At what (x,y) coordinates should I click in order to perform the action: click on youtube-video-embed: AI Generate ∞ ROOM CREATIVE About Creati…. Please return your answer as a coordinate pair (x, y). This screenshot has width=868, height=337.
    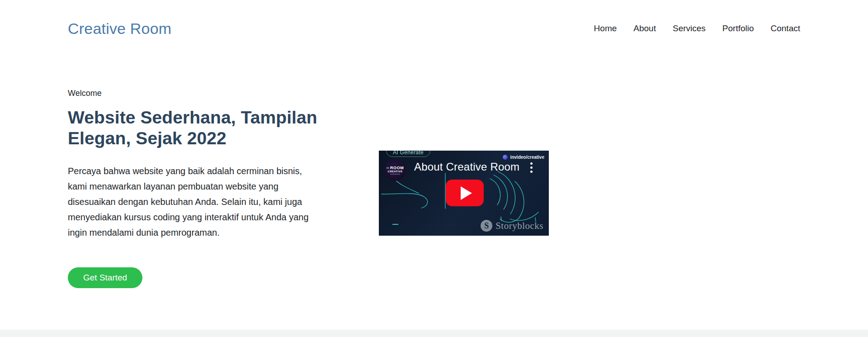
    Looking at the image, I should click on (464, 193).